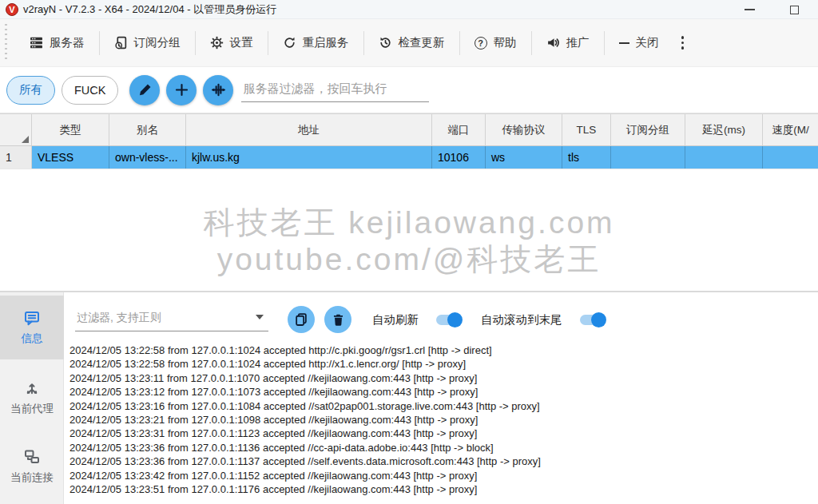 The height and width of the screenshot is (504, 818). I want to click on auto-scroll-label: 自动滚动到末尾, so click(522, 319).